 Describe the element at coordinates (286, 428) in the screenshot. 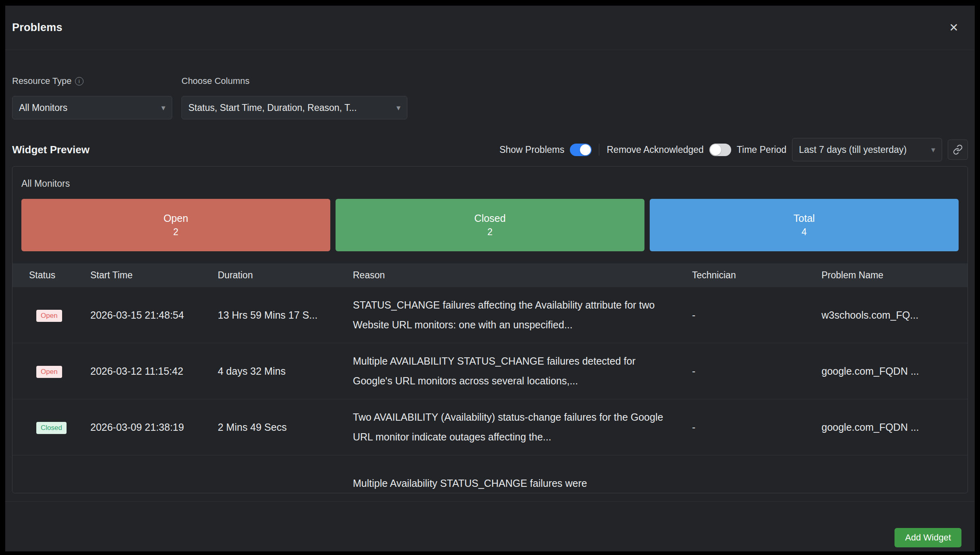

I see `duration-cell: 2 Mins 49 Secs` at that location.